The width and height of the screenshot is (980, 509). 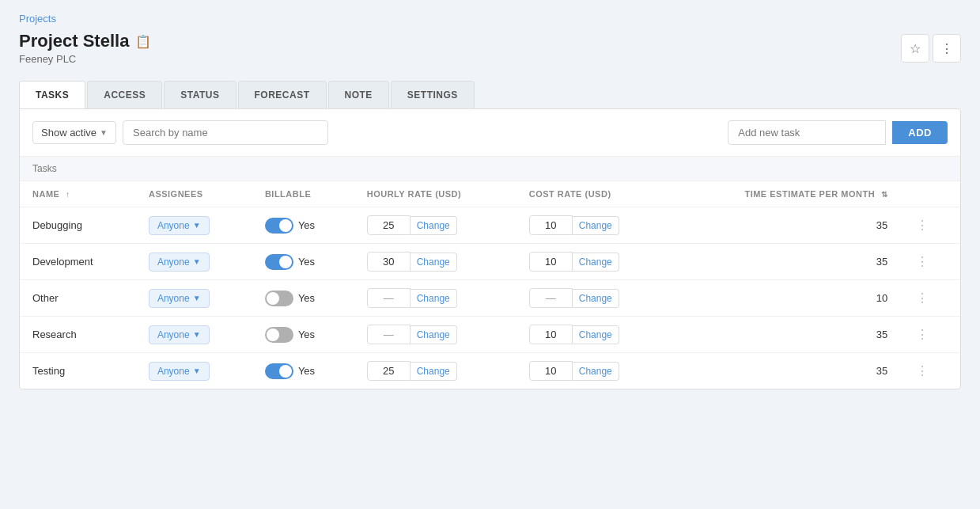 I want to click on copy-icon: 📋, so click(x=143, y=41).